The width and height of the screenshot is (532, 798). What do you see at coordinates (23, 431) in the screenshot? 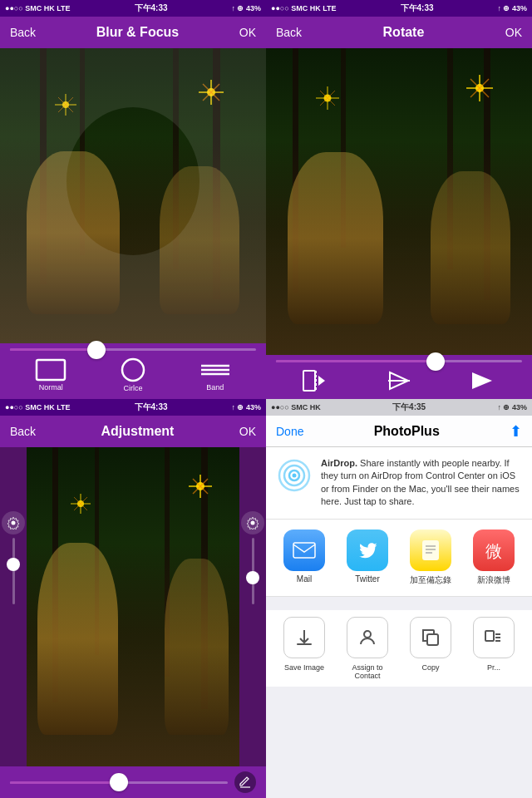
I see `back-button-3: Back` at bounding box center [23, 431].